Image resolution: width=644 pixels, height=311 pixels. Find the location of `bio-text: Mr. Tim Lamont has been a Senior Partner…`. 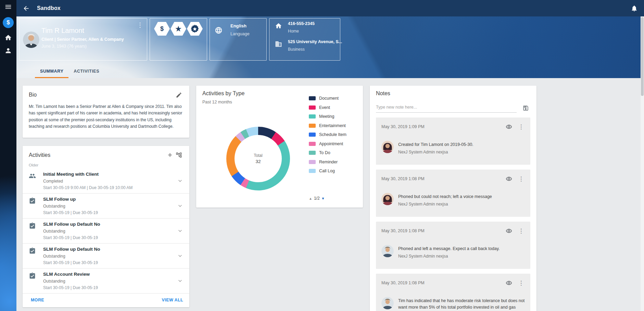

bio-text: Mr. Tim Lamont has been a Senior Partner… is located at coordinates (106, 119).